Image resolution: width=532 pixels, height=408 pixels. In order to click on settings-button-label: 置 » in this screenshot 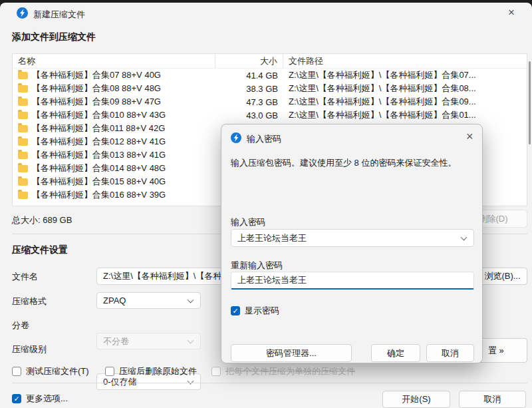, I will do `click(496, 351)`.